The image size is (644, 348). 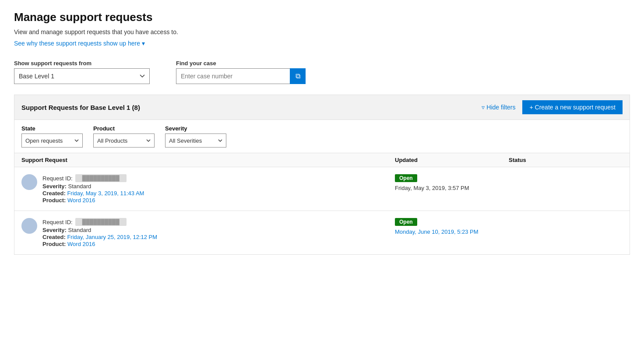 I want to click on col-header-updated: Updated, so click(x=452, y=160).